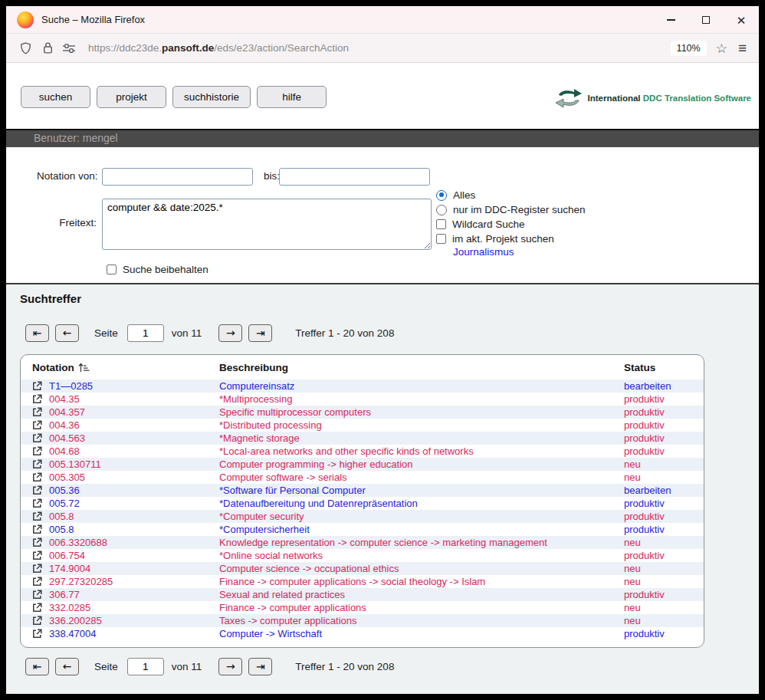 The width and height of the screenshot is (765, 700). I want to click on beschreibung-cell: Specific multiprocessor computers, so click(422, 412).